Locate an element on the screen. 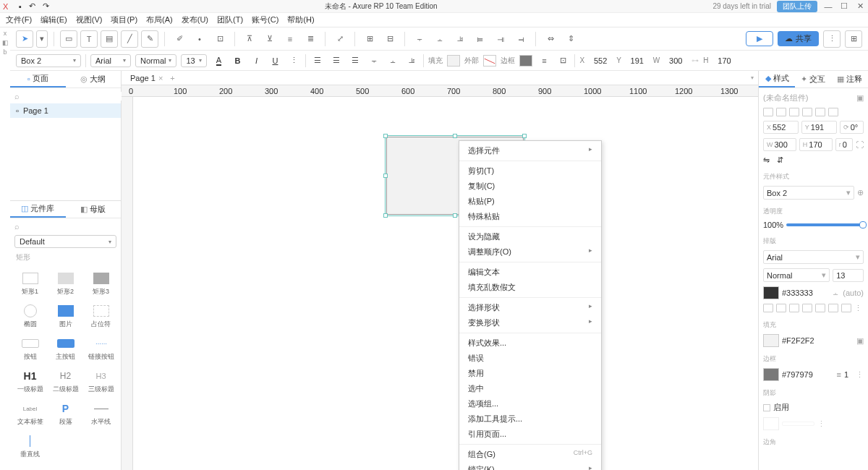 This screenshot has width=868, height=470. underline-icon: U is located at coordinates (275, 61).